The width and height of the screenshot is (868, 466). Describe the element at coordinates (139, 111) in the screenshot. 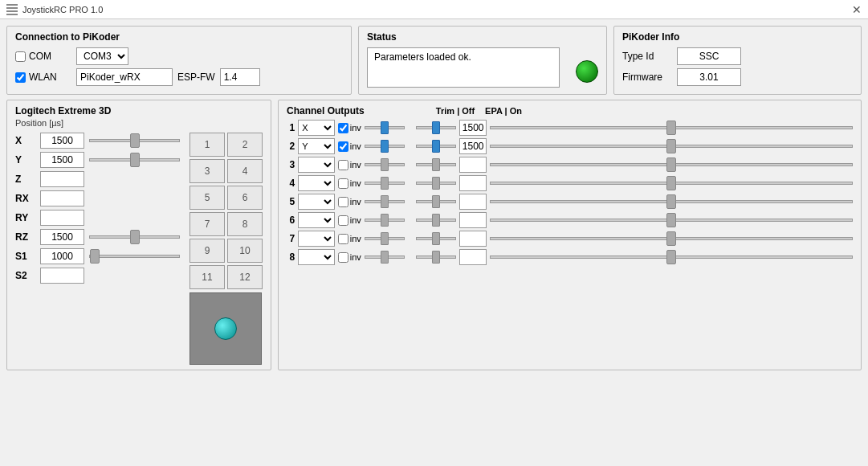

I see `joystick-title: Logitech Extreme 3D` at that location.